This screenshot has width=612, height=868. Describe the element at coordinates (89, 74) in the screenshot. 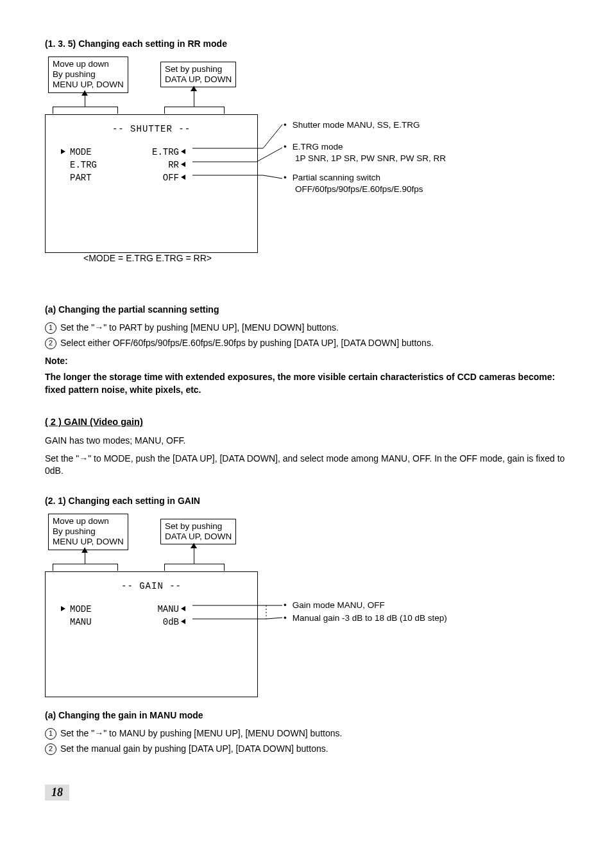

I see `hint-menu-updown: Move up down By pushing MENU UP, DOWN` at that location.